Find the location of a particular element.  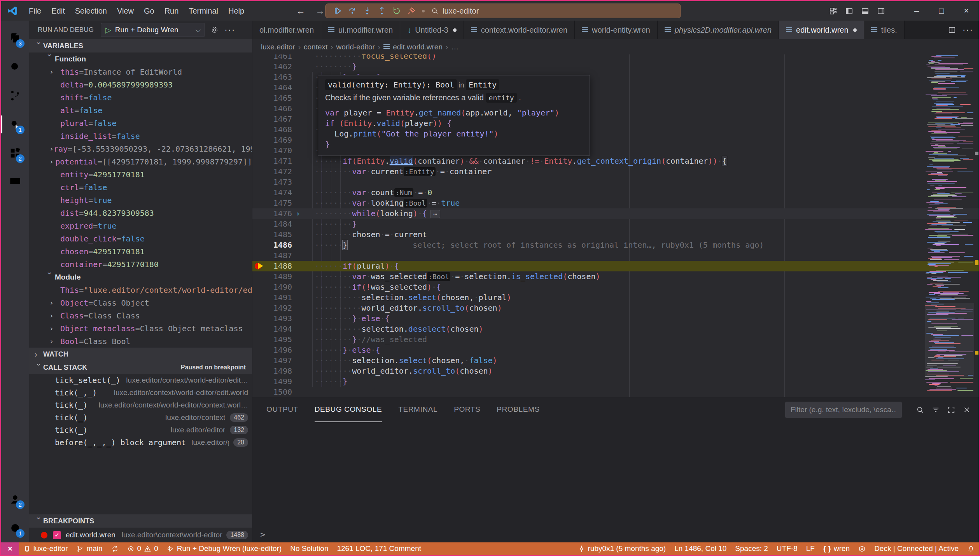

variable-row: plural = false is located at coordinates (141, 123).